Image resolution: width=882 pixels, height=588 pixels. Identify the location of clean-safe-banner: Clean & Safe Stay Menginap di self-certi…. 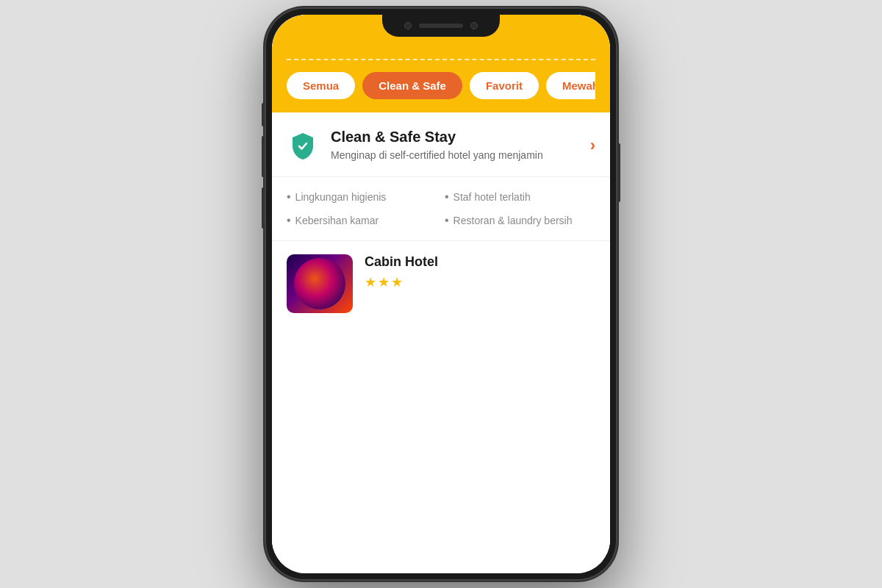
(441, 145).